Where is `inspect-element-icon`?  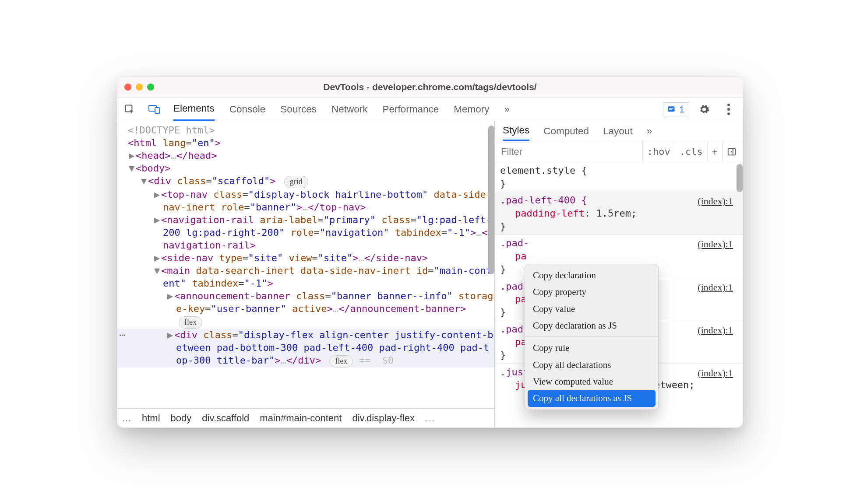 inspect-element-icon is located at coordinates (130, 109).